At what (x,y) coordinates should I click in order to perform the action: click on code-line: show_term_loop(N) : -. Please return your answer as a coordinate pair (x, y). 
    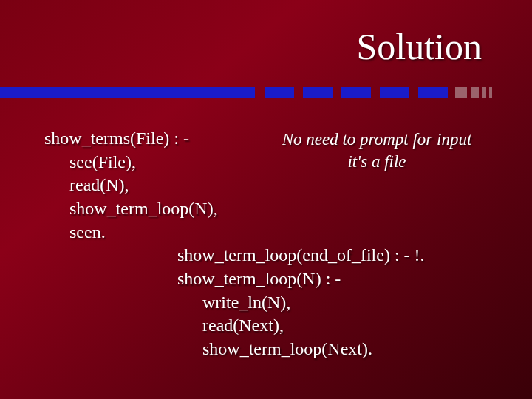
    Looking at the image, I should click on (336, 279).